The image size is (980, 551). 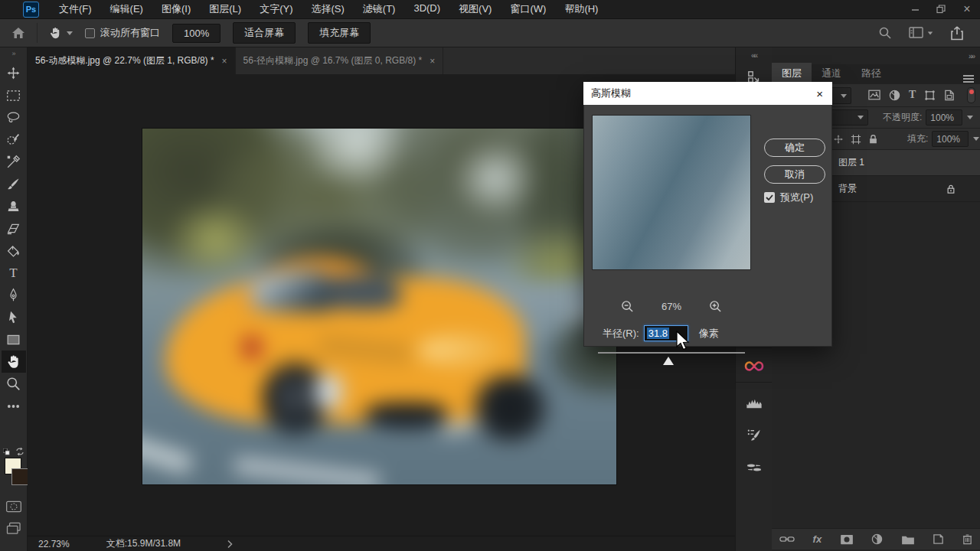 What do you see at coordinates (90, 34) in the screenshot?
I see `checkbox-box` at bounding box center [90, 34].